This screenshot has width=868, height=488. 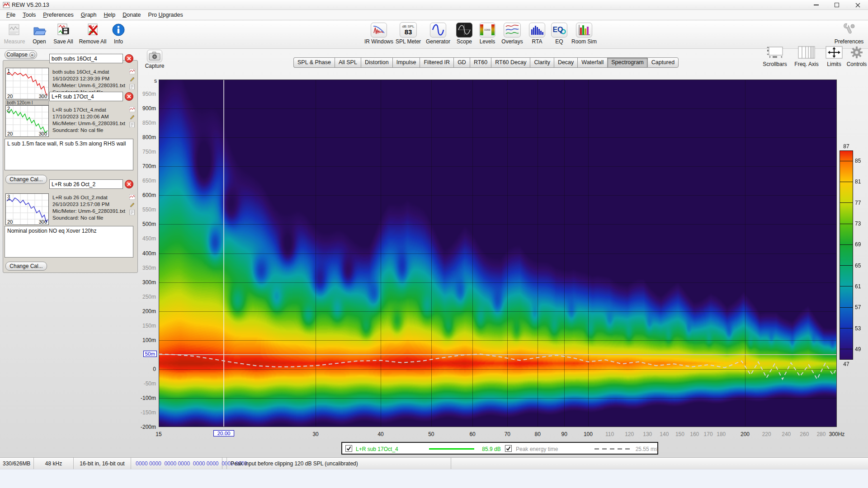 I want to click on change-cal-button-1: Change Cal..., so click(x=26, y=179).